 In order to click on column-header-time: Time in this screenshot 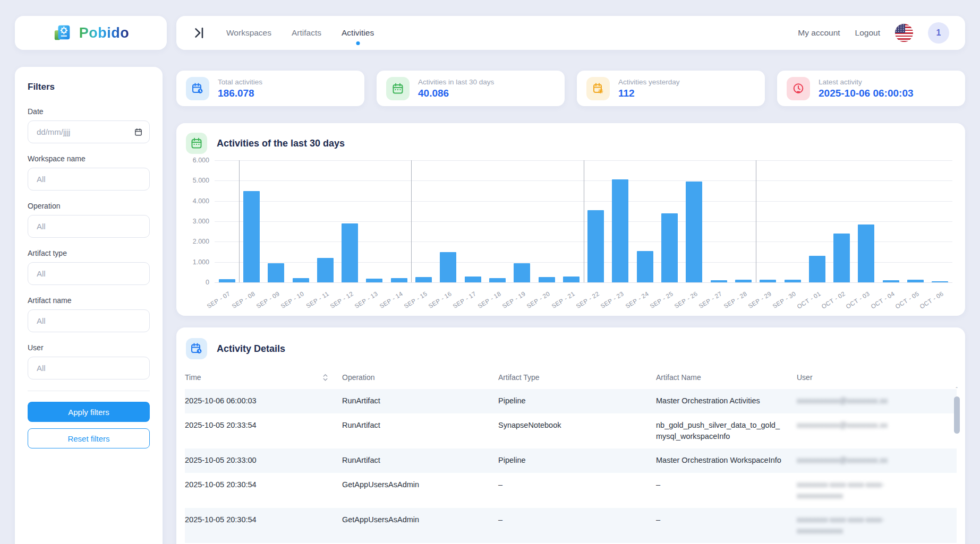, I will do `click(263, 377)`.